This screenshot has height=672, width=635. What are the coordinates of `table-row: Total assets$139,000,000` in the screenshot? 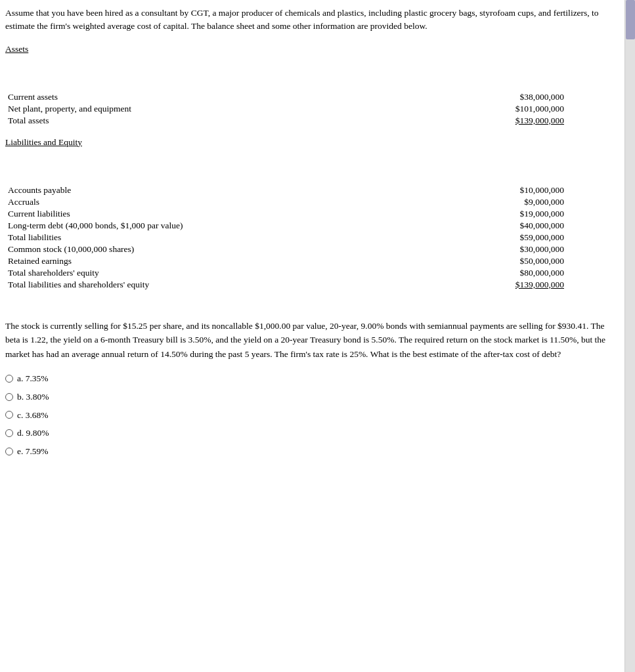 It's located at (311, 121).